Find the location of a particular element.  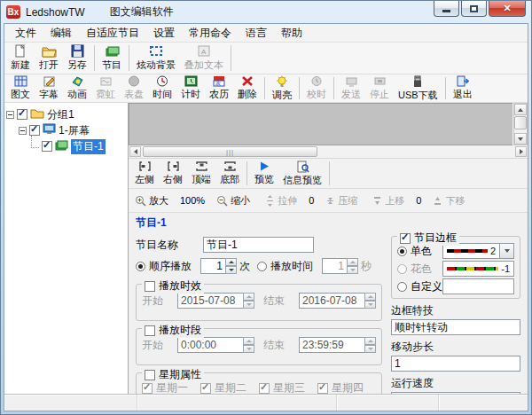

graphic-text-button: 图文 is located at coordinates (20, 89).